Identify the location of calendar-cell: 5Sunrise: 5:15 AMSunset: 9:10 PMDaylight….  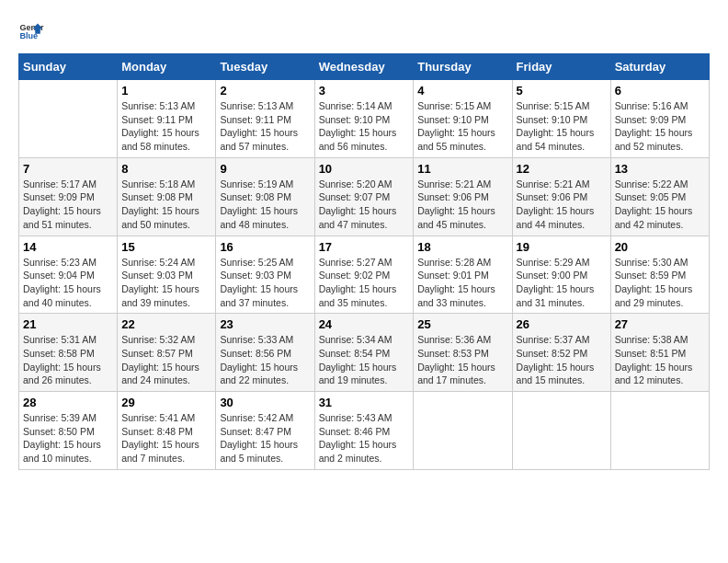
(561, 120).